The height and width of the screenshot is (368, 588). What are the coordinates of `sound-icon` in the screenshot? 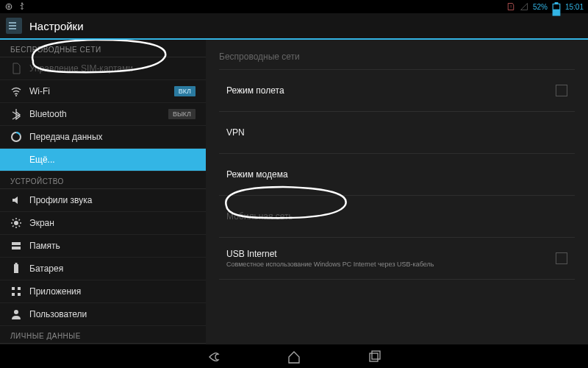 It's located at (16, 200).